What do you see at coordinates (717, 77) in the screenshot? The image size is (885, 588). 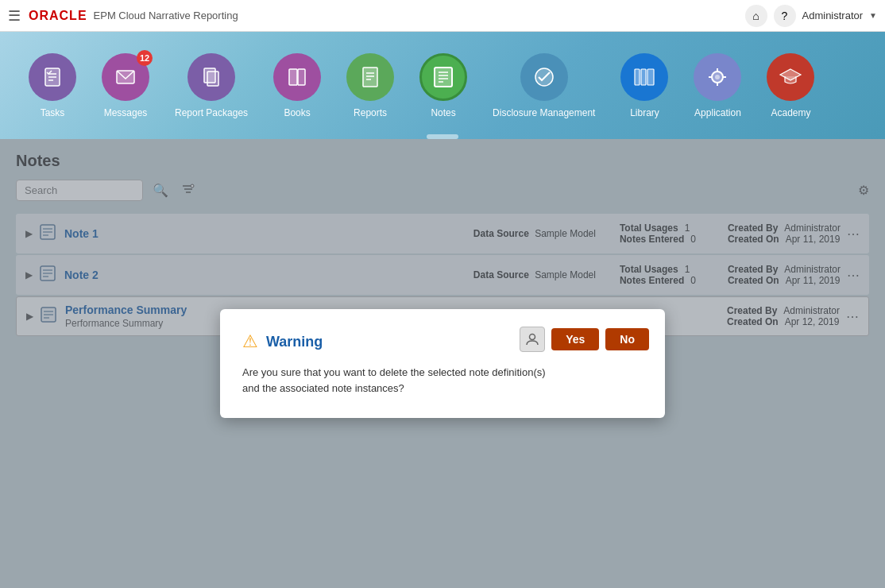 I see `application-icon` at bounding box center [717, 77].